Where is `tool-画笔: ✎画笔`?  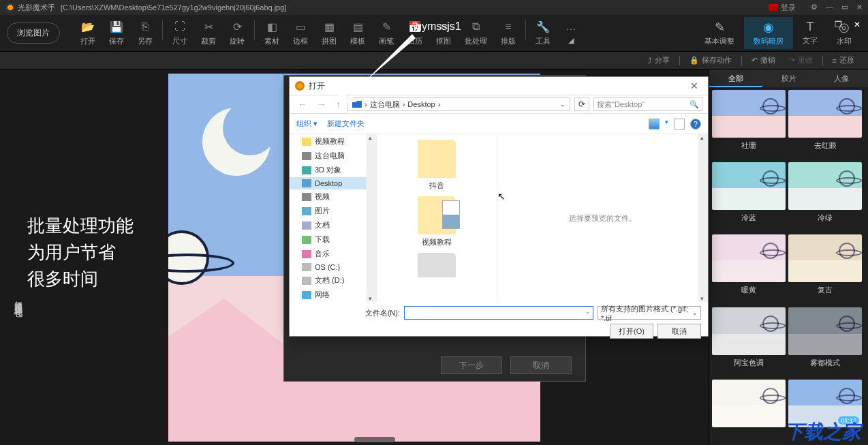
tool-画笔: ✎画笔 is located at coordinates (386, 33).